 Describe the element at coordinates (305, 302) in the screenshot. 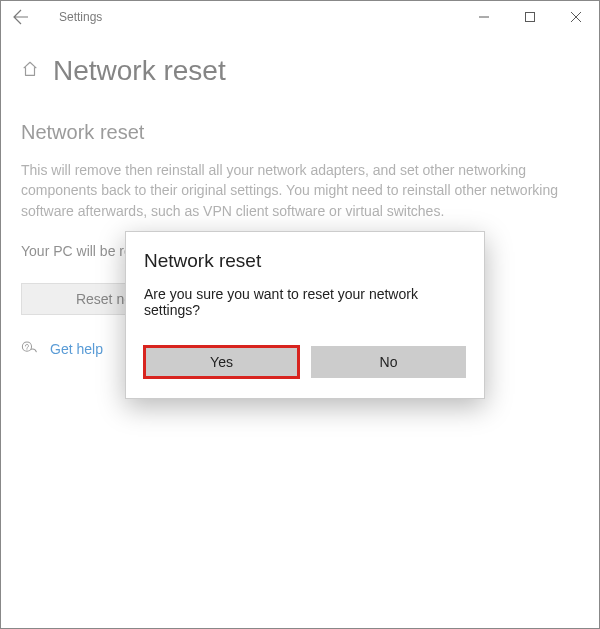

I see `dialog-message: Are you sure you want to reset your netw…` at that location.